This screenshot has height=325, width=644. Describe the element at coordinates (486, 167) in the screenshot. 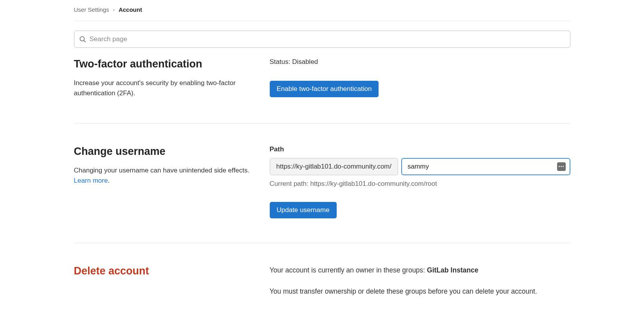

I see `username-input` at that location.